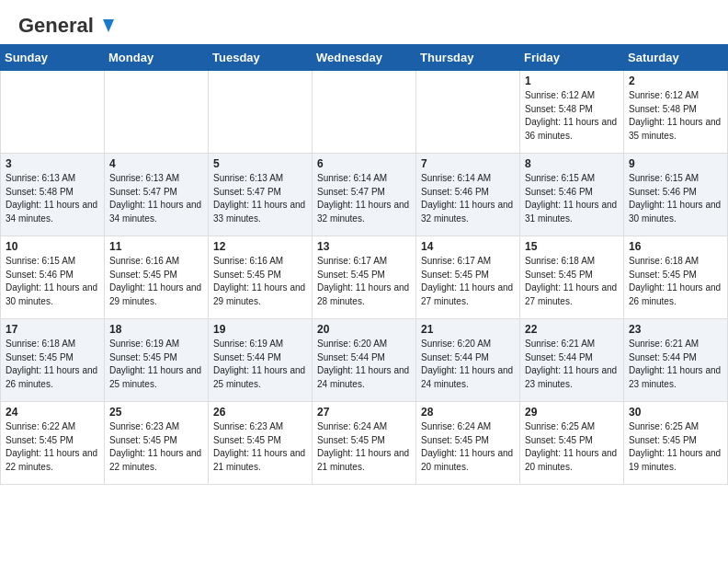  Describe the element at coordinates (364, 361) in the screenshot. I see `calendar-week-row: 17Sunrise: 6:18 AM Sunset: 5:45 PM Dayli…` at that location.